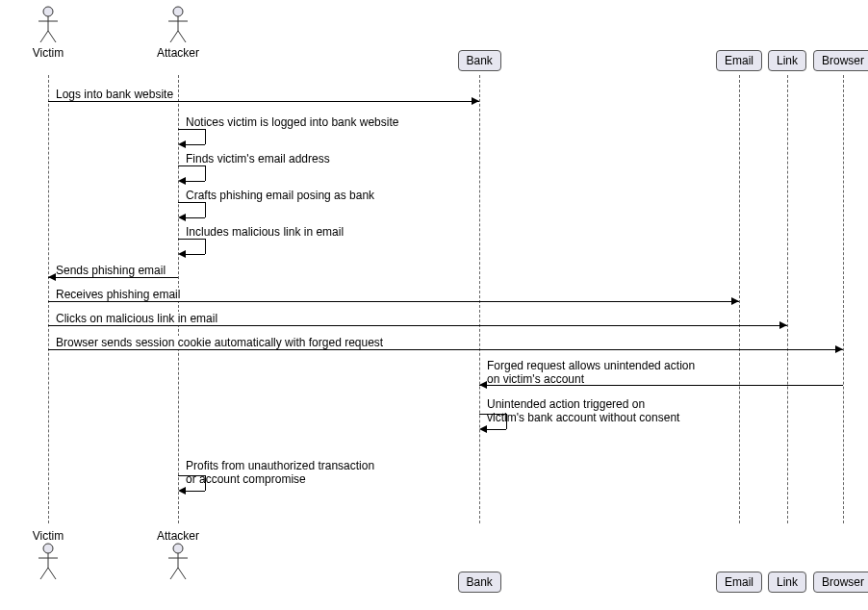 The width and height of the screenshot is (868, 610). What do you see at coordinates (265, 232) in the screenshot?
I see `message-label: Includes malicious link in email` at bounding box center [265, 232].